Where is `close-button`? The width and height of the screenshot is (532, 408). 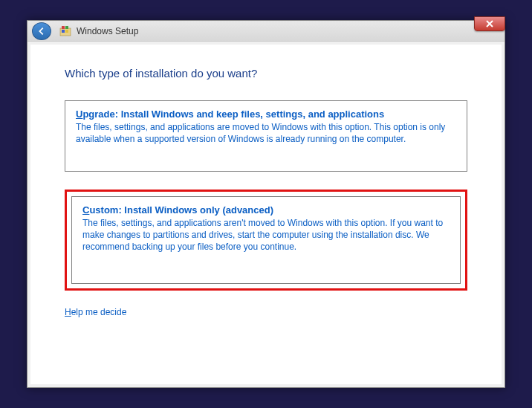 close-button is located at coordinates (490, 24).